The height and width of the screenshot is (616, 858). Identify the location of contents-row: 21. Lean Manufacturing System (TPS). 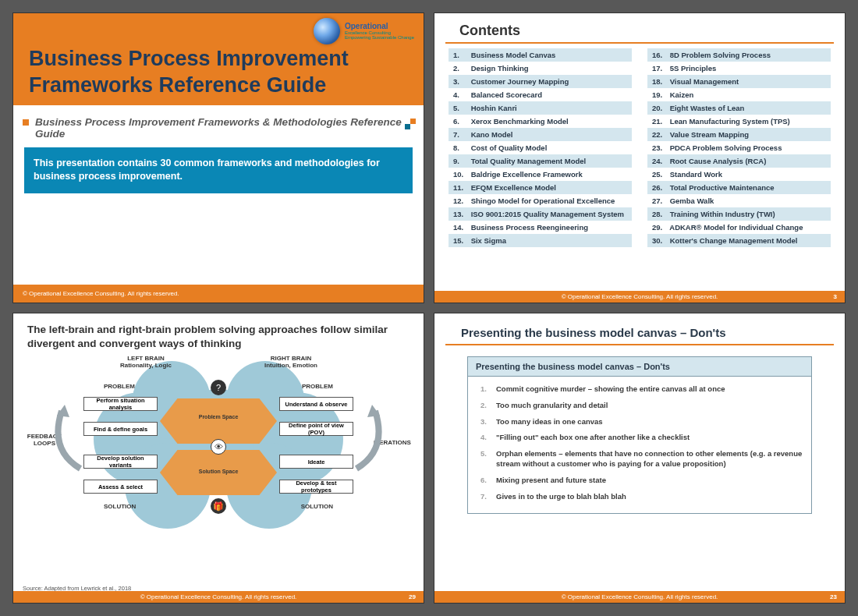
(739, 122).